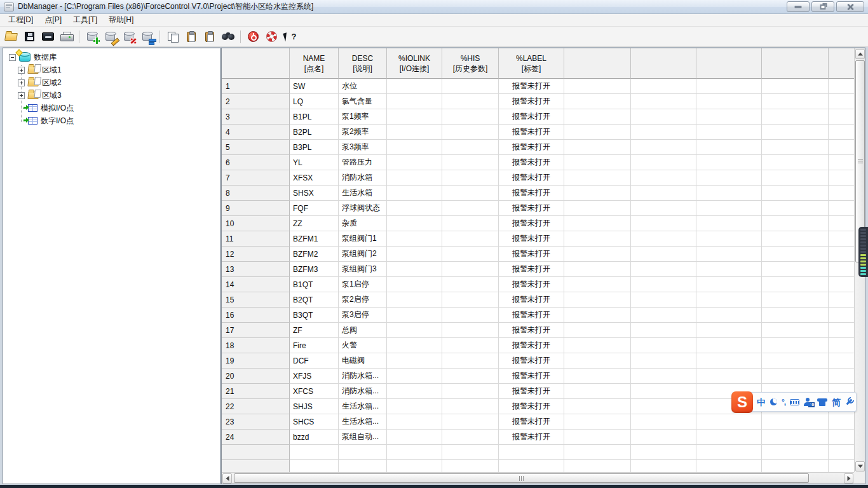  Describe the element at coordinates (314, 208) in the screenshot. I see `grid-cell: FQF` at that location.